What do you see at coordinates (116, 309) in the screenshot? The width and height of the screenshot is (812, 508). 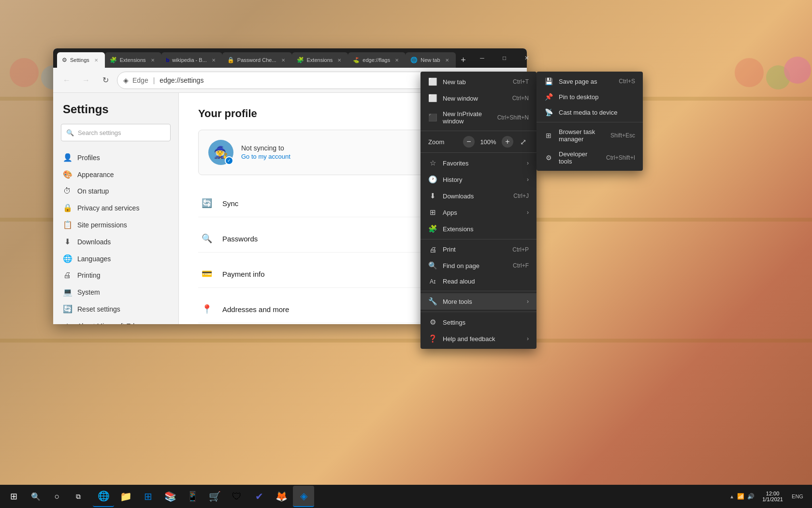 I see `sidebar-item-reset: 🔄 Reset settings` at bounding box center [116, 309].